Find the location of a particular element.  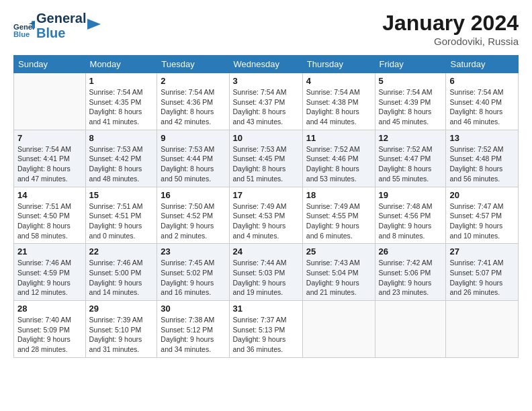

day-number: 30 is located at coordinates (193, 309).